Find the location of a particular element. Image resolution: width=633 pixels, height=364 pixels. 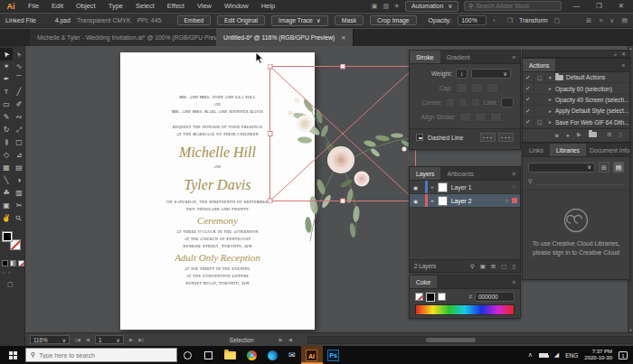

rotate-tool: ↻ is located at coordinates (6, 130).